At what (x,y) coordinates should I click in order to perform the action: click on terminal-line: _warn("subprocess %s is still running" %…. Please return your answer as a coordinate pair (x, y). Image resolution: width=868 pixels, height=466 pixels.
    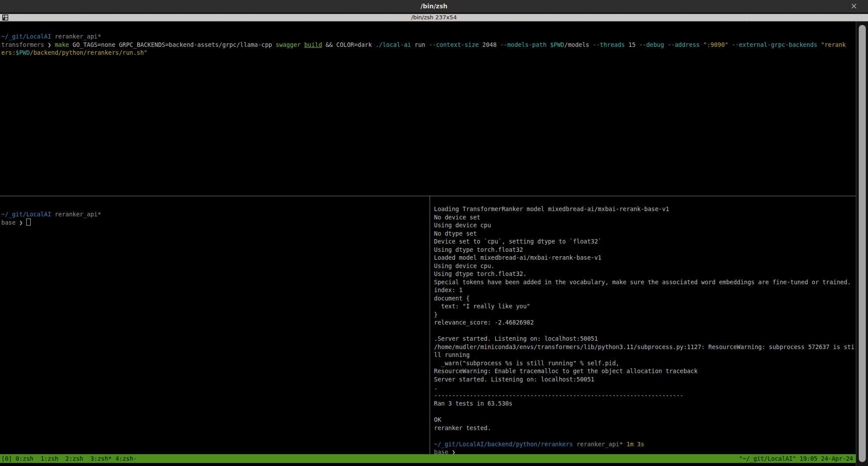
    Looking at the image, I should click on (644, 364).